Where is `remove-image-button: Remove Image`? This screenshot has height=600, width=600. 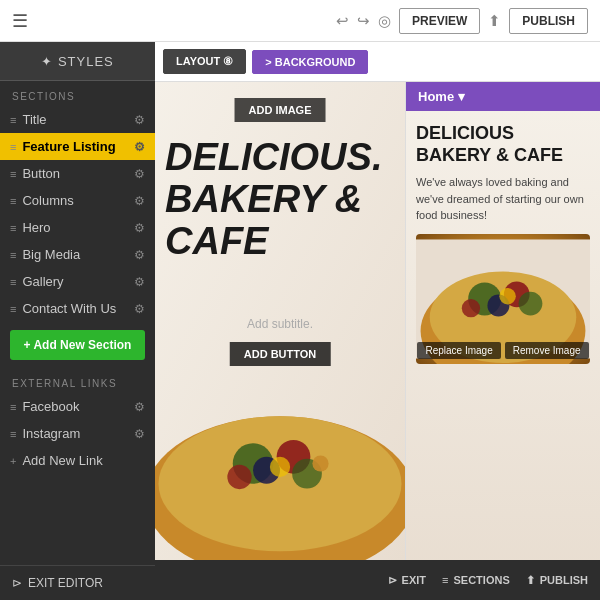 remove-image-button: Remove Image is located at coordinates (547, 350).